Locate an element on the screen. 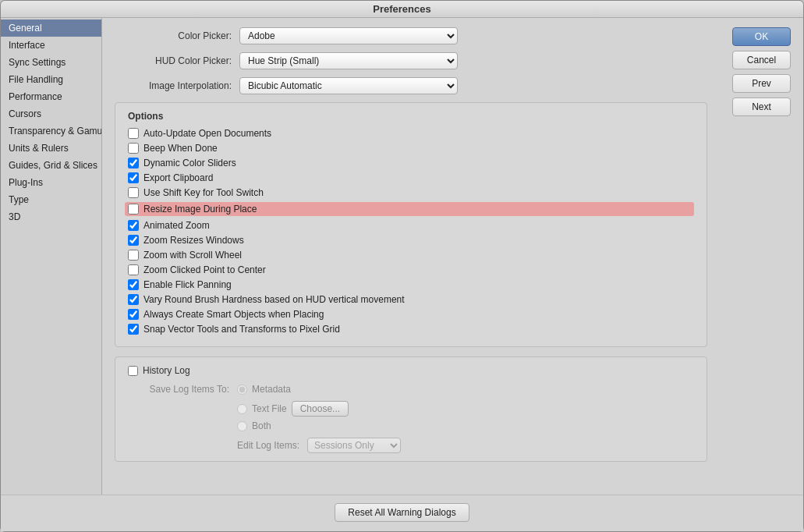 The width and height of the screenshot is (804, 532). metadata-radio-row: Metadata is located at coordinates (264, 389).